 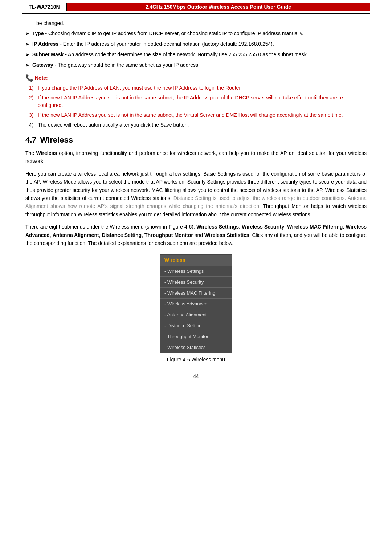 I want to click on list-item-text: Type - Choosing dynamic IP to get IP add…, so click(x=168, y=33).